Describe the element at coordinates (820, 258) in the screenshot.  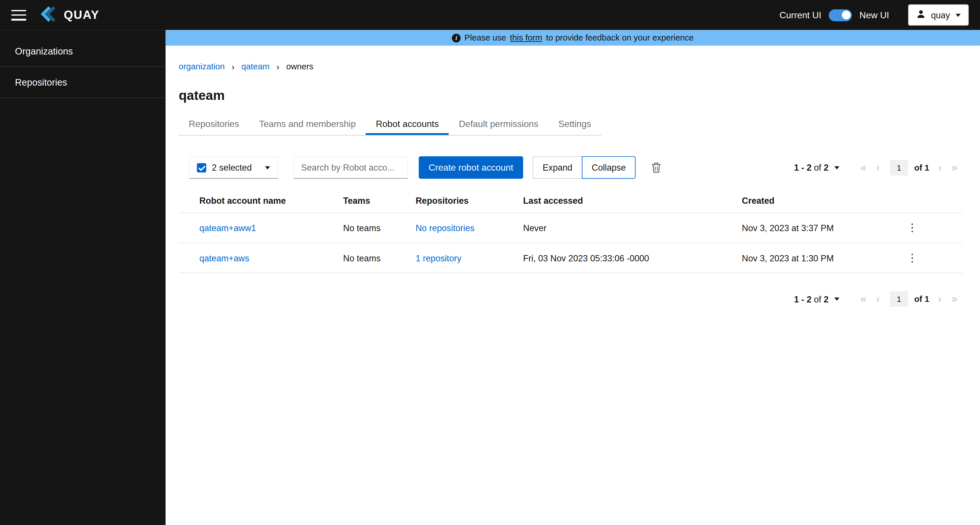
I see `created-cell: Nov 3, 2023 at 1:30 PM` at that location.